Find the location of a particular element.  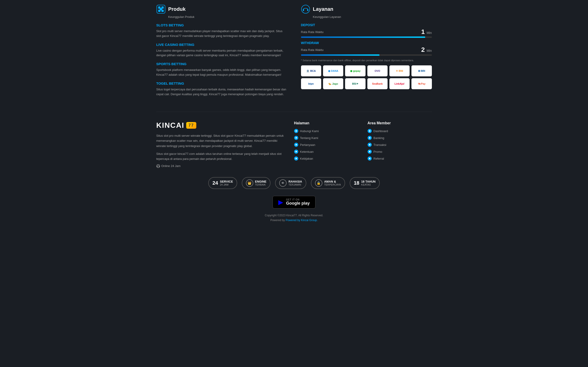

badge-18-number: 18 is located at coordinates (357, 183).